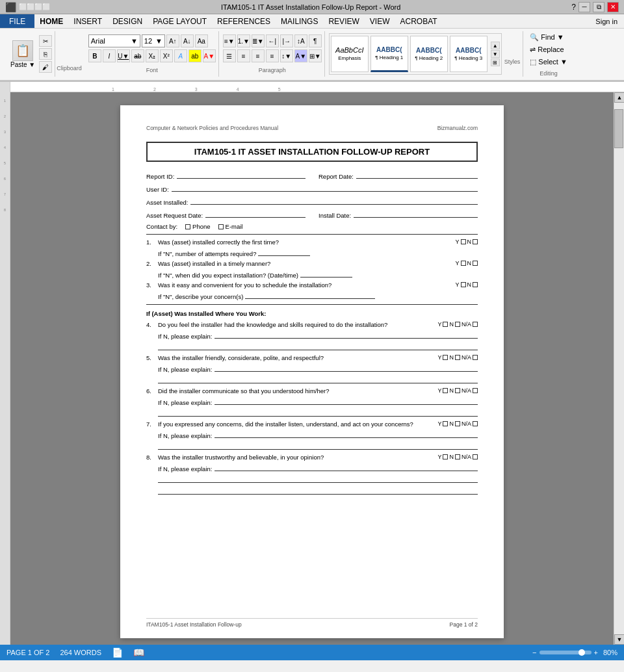 The width and height of the screenshot is (624, 672). Describe the element at coordinates (229, 56) in the screenshot. I see `align-left-button: ☰` at that location.